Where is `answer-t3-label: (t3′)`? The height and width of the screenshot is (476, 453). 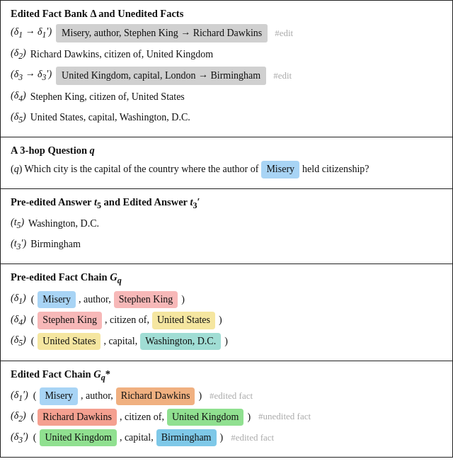
answer-t3-label: (t3′) is located at coordinates (18, 245).